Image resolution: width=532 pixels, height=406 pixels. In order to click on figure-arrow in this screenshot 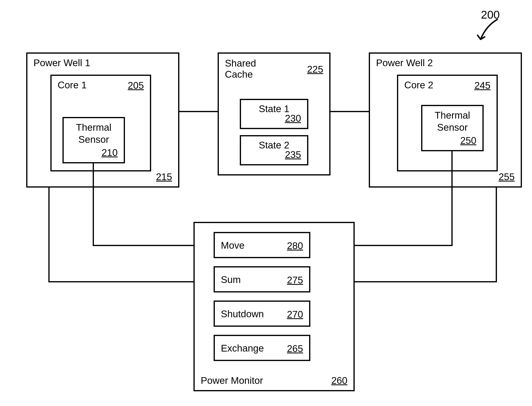, I will do `click(489, 31)`.